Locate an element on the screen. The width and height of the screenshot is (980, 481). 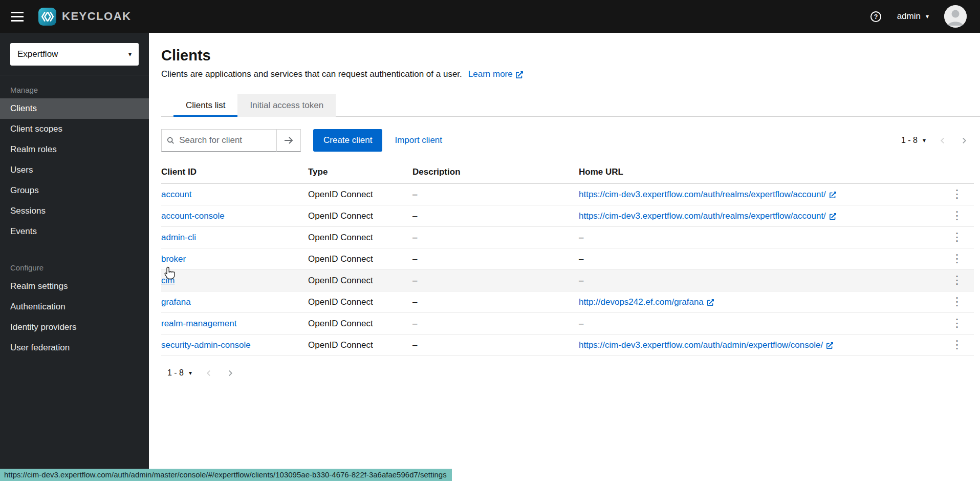
sidebar-item-authentication: Authentication is located at coordinates (75, 307).